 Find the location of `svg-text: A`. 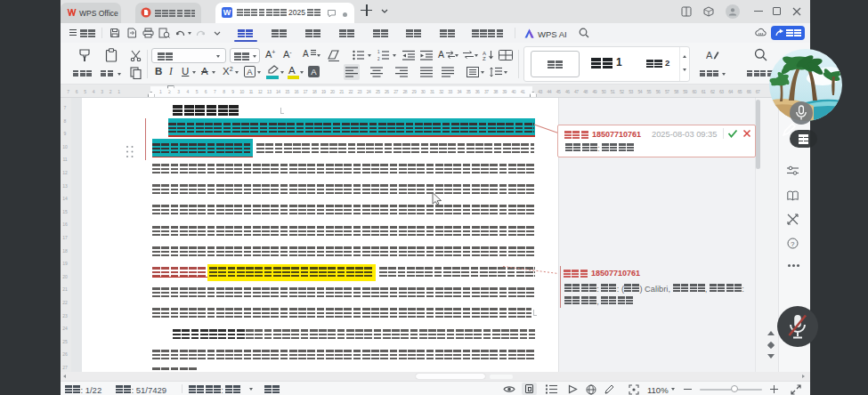

svg-text: A is located at coordinates (710, 55).